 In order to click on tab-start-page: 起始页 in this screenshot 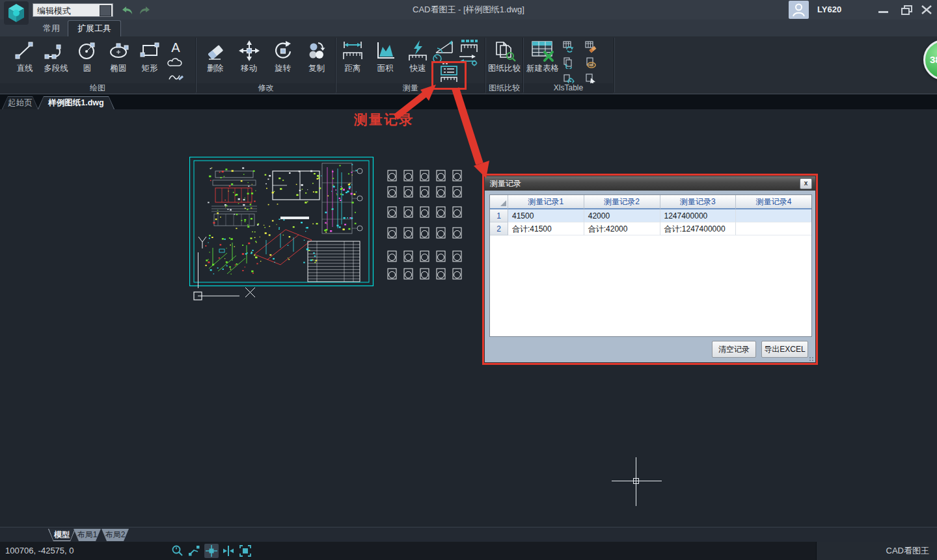, I will do `click(20, 103)`.